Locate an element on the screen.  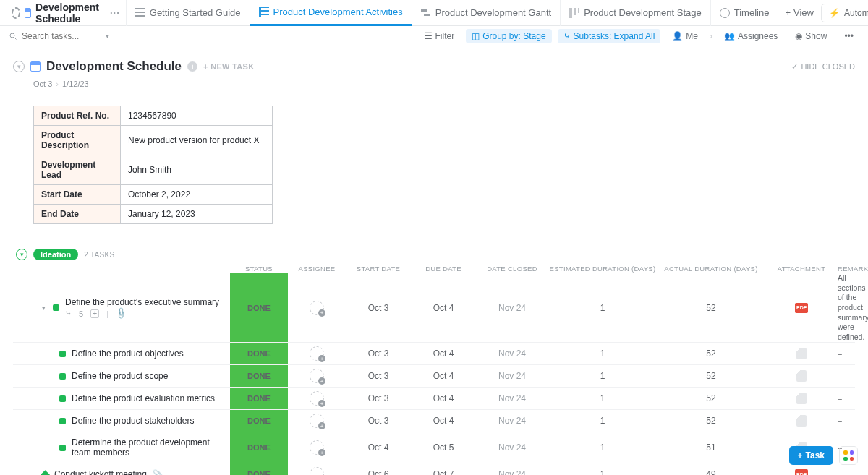
assignees-button: 👥Assignees is located at coordinates (751, 36).